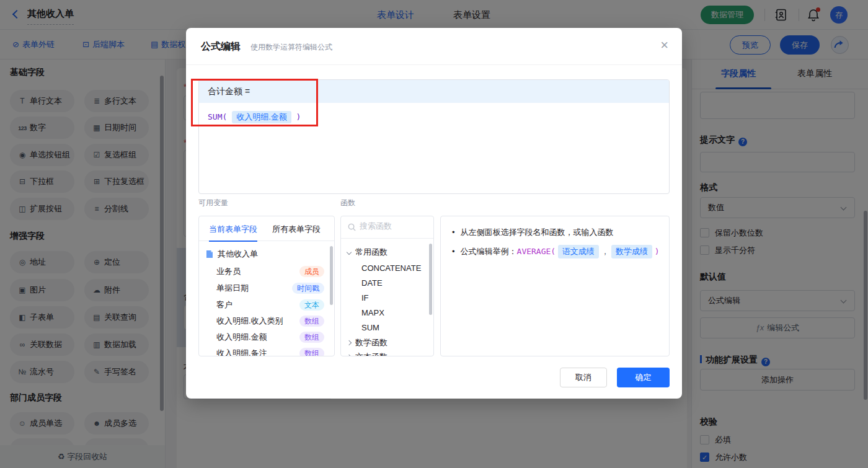 This screenshot has width=868, height=468. What do you see at coordinates (537, 252) in the screenshot?
I see `example-function: AVERAGE(` at bounding box center [537, 252].